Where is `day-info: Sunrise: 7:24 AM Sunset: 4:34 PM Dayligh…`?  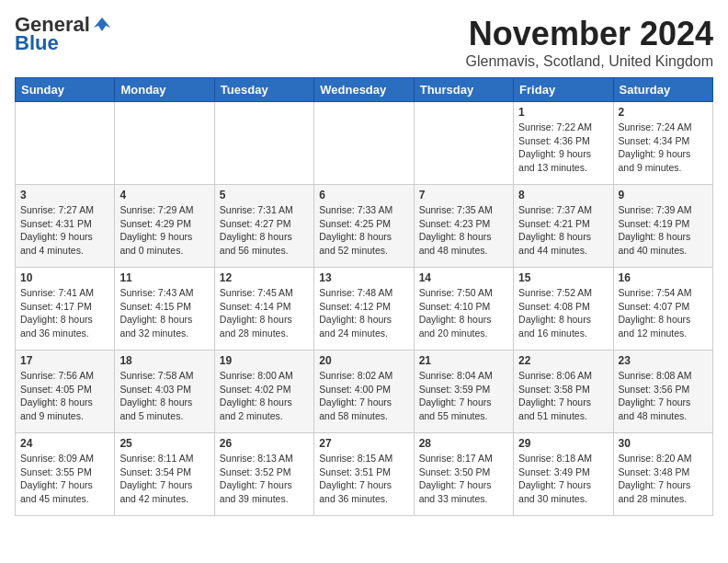 day-info: Sunrise: 7:24 AM Sunset: 4:34 PM Dayligh… is located at coordinates (664, 147).